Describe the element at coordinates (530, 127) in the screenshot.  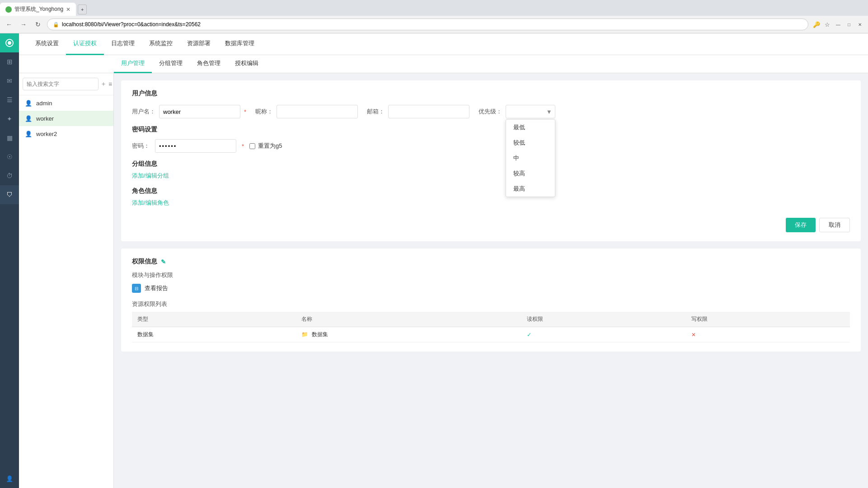
I see `priority-option-lowest: 最低` at that location.